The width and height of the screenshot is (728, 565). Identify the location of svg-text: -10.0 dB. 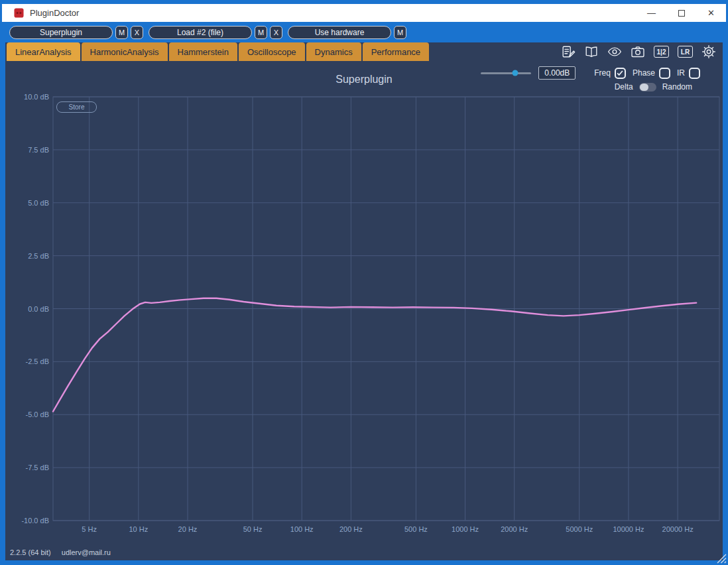
(35, 521).